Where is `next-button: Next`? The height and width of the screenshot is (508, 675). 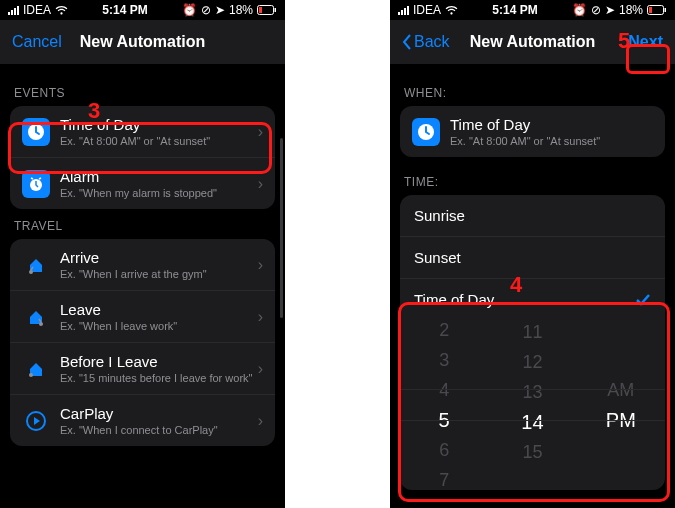
next-button: Next is located at coordinates (646, 42).